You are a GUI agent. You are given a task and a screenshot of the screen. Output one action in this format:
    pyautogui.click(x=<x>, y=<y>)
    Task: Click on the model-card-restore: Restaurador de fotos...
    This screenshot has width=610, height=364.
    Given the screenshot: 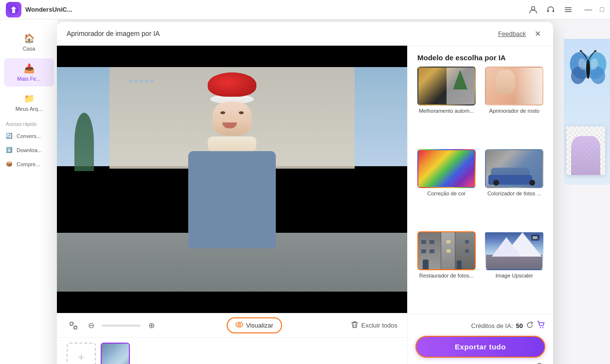 What is the action you would take?
    pyautogui.click(x=447, y=270)
    